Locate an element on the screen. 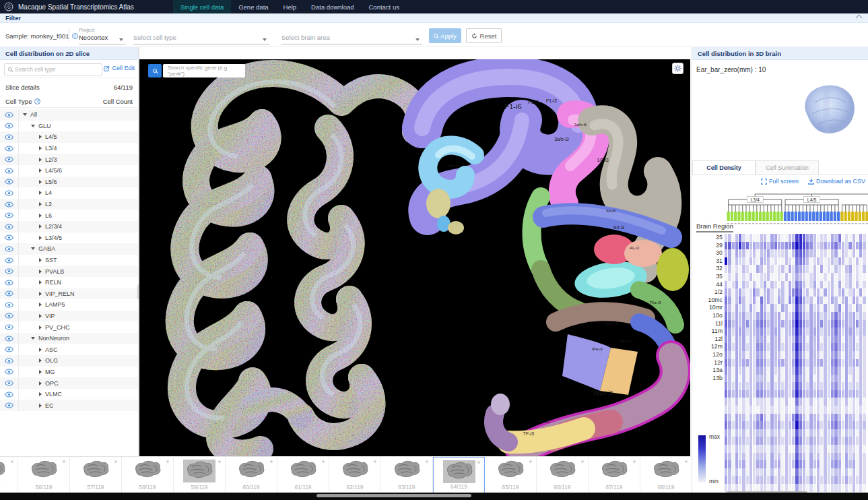  tree-item-mg: MG is located at coordinates (78, 372).